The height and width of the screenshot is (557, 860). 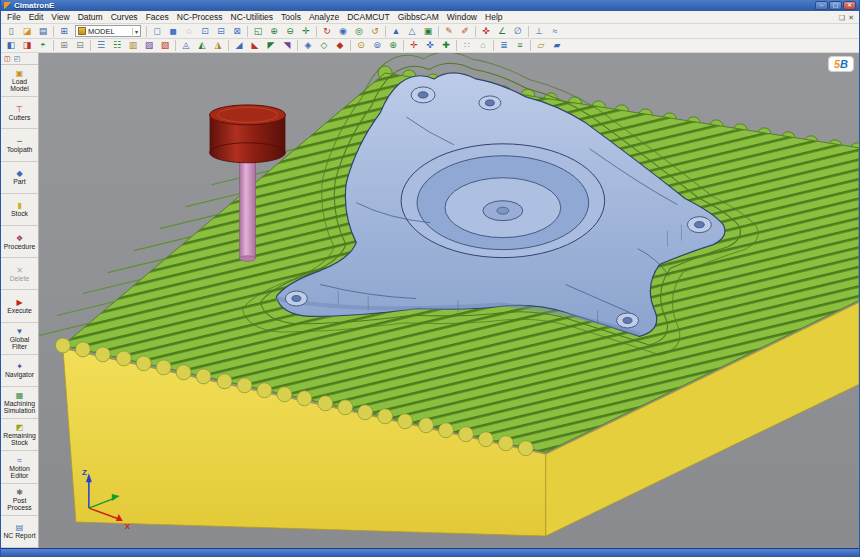 I want to click on toolbar-icon: ◆, so click(x=340, y=46).